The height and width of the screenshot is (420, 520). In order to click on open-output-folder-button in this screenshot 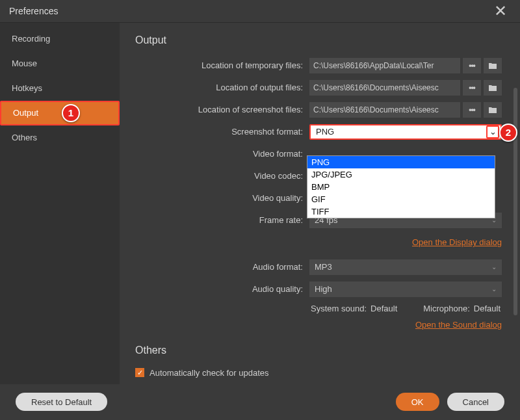, I will do `click(493, 88)`.